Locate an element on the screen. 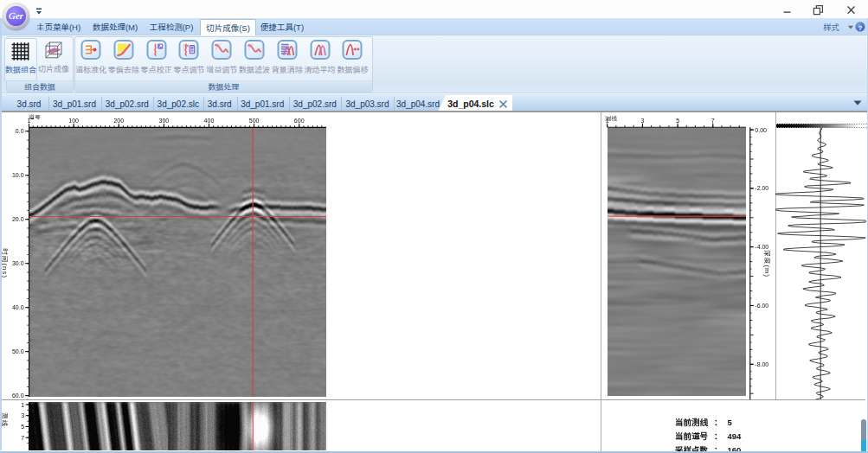  ribbon-button-zero-correct: 零点校正 is located at coordinates (157, 59).